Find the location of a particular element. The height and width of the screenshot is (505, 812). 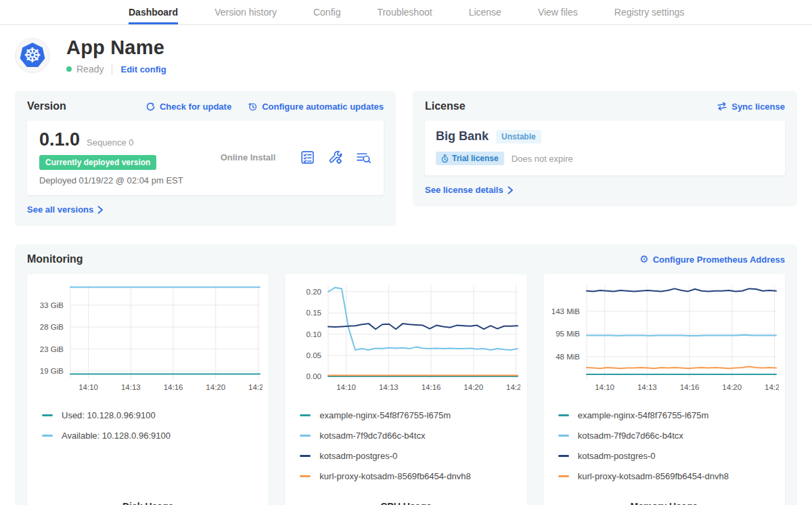

currently-deployed-badge: Currently deployed version is located at coordinates (97, 162).